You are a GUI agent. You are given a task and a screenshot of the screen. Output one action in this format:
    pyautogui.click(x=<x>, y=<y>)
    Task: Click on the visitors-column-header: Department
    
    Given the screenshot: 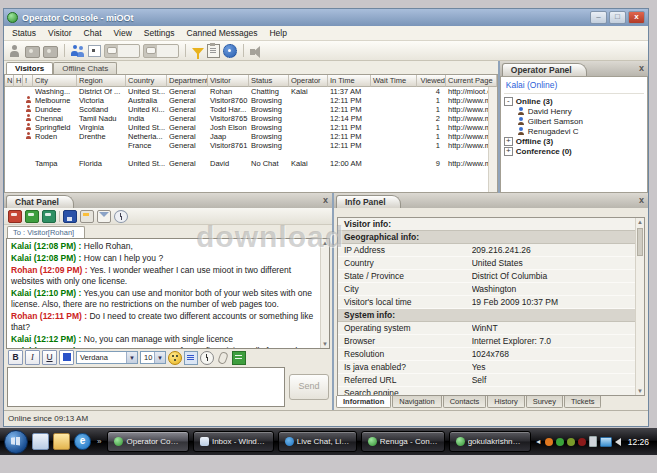 What is the action you would take?
    pyautogui.click(x=188, y=81)
    